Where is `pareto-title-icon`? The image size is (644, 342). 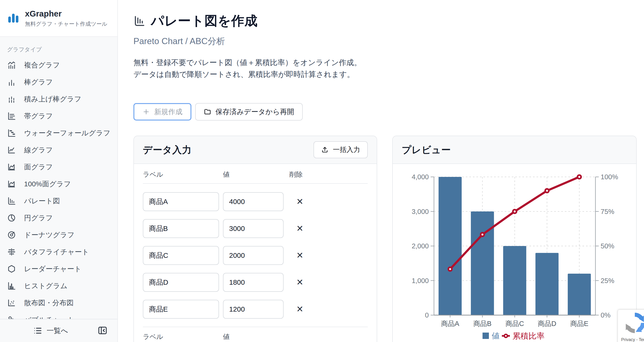 pareto-title-icon is located at coordinates (140, 21).